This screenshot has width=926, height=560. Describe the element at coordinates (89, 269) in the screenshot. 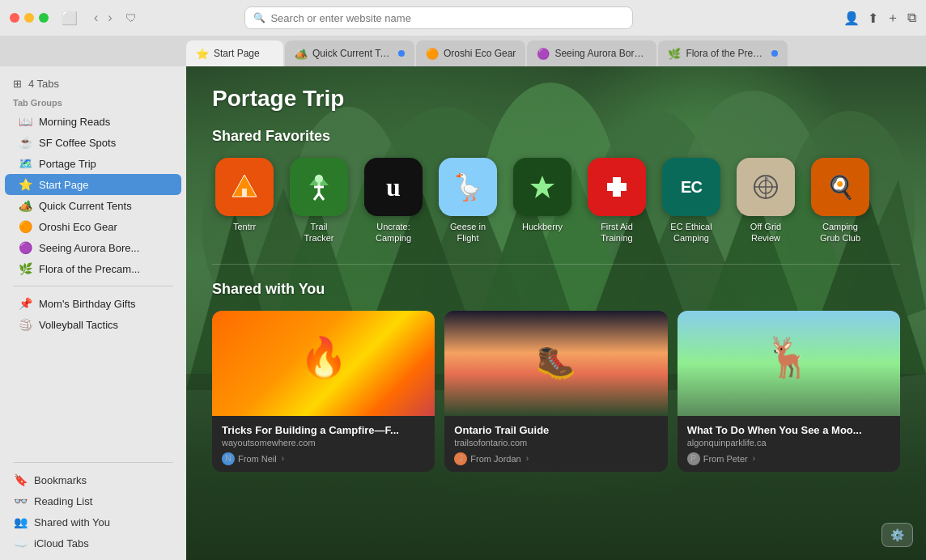

I see `sidebar-item-label: Flora of the Precam...` at that location.